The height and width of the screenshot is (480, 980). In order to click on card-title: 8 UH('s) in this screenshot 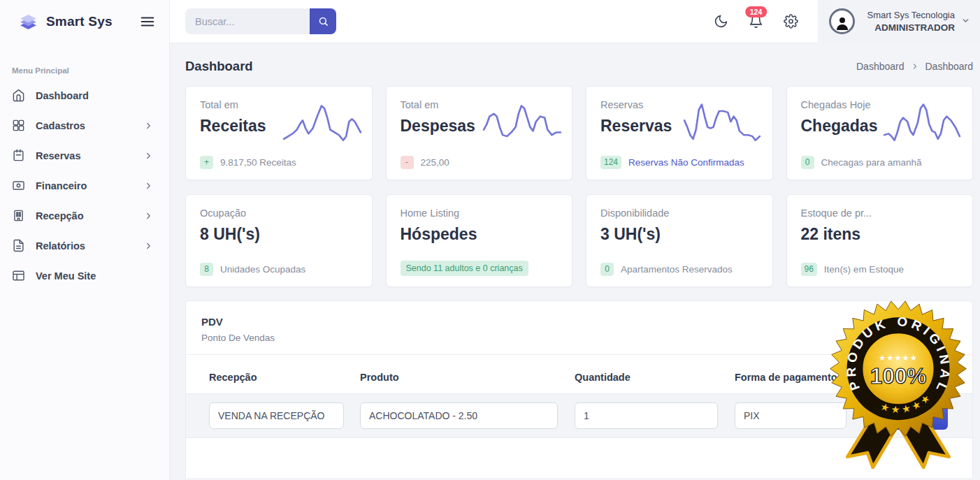, I will do `click(279, 235)`.